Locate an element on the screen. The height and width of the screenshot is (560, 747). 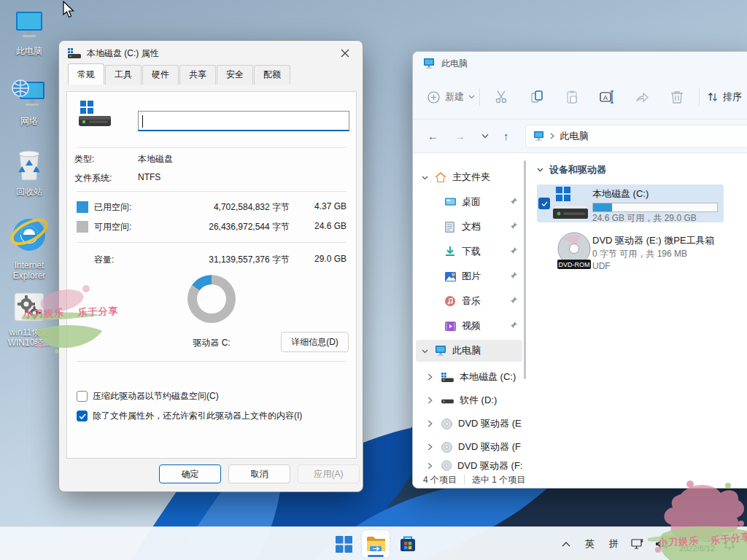
this-pc-icon is located at coordinates (441, 351).